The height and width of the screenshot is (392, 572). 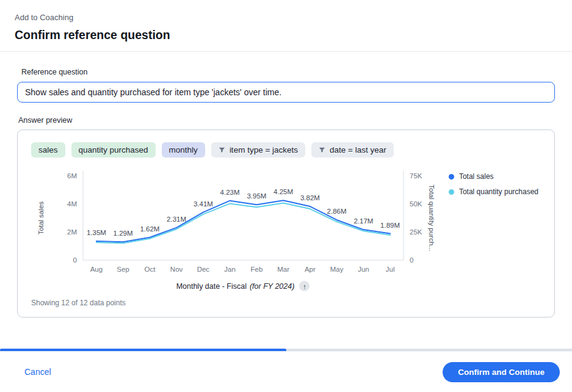 I want to click on svg-text: 2.17M, so click(x=363, y=221).